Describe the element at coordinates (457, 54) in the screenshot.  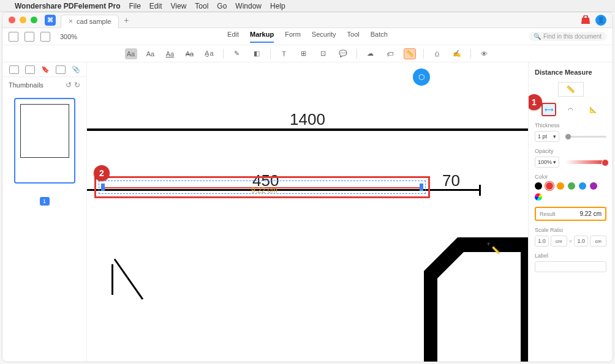
I see `signature-icon: ✍` at that location.